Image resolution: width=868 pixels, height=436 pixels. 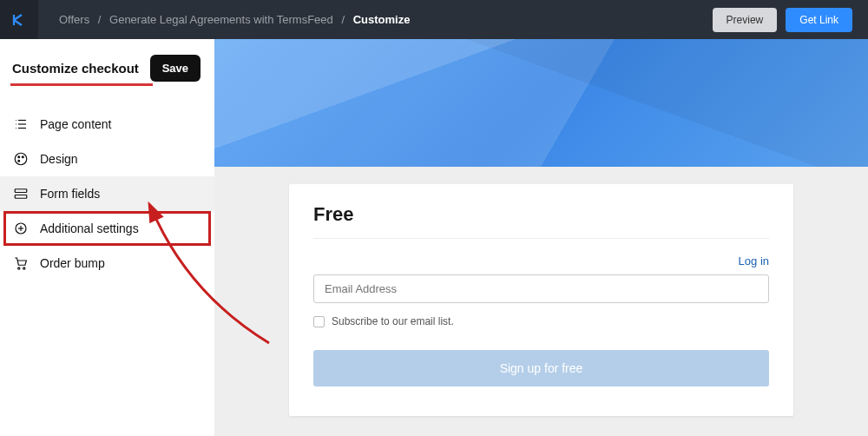 I want to click on save-button: Save, so click(x=175, y=68).